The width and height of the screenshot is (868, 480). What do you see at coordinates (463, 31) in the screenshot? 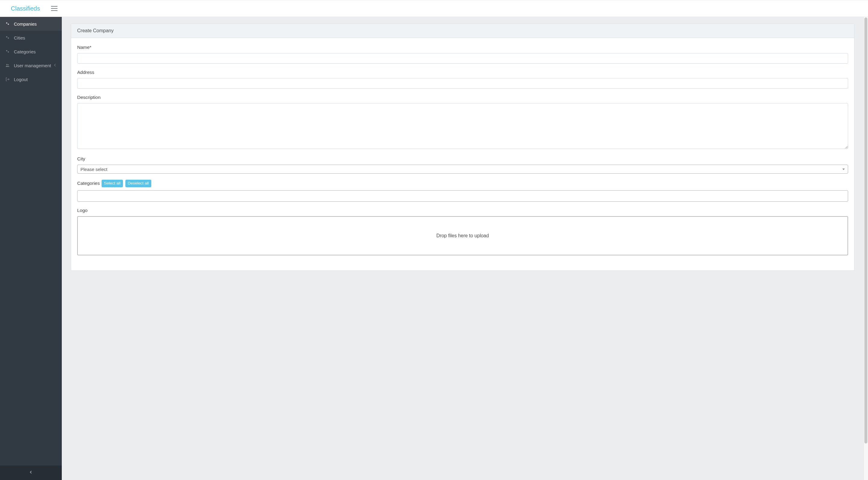
I see `card-title: Create Company` at bounding box center [463, 31].